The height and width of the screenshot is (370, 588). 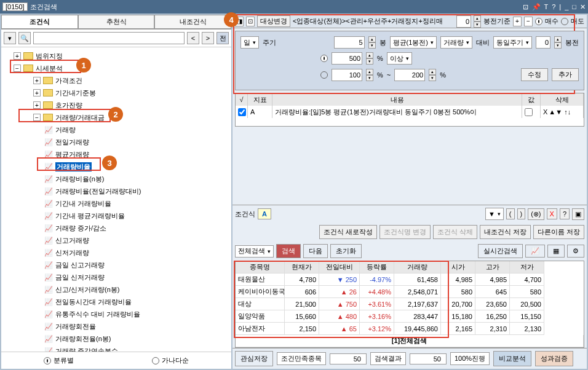 What do you see at coordinates (413, 42) in the screenshot?
I see `avg-select: 평균(1봉전)` at bounding box center [413, 42].